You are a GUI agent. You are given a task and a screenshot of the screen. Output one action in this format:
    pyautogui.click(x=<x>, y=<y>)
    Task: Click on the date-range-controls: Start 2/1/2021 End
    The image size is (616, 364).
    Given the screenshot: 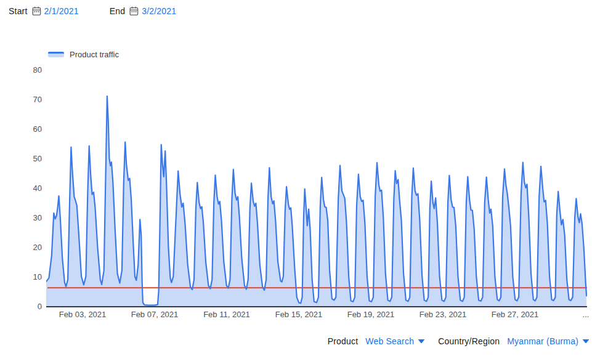 What is the action you would take?
    pyautogui.click(x=92, y=11)
    